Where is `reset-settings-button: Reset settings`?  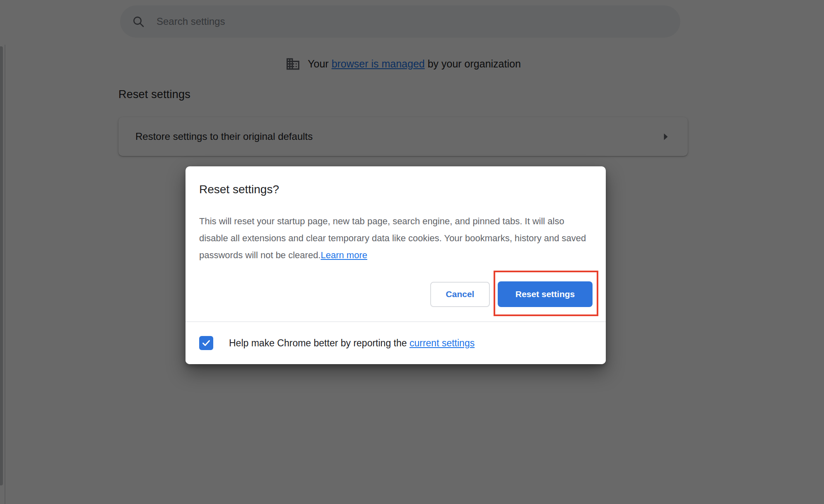 reset-settings-button: Reset settings is located at coordinates (545, 294).